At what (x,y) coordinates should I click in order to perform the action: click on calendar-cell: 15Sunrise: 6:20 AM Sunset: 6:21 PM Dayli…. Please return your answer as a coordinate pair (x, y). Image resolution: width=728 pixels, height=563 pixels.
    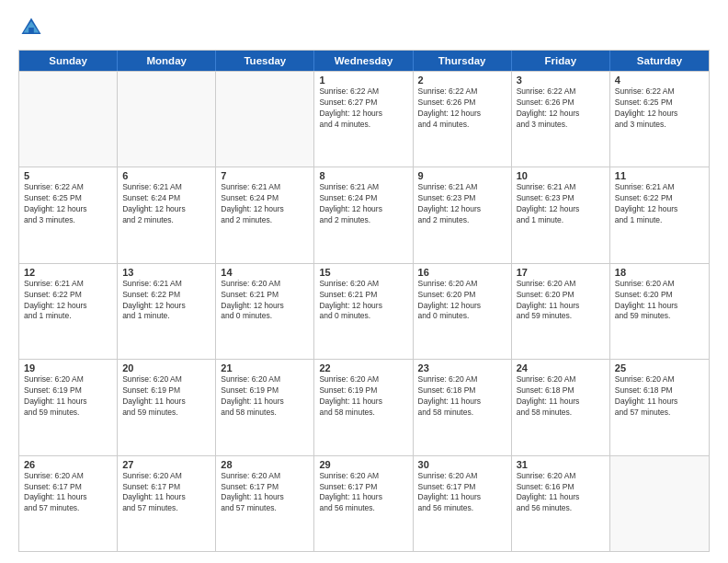
    Looking at the image, I should click on (364, 311).